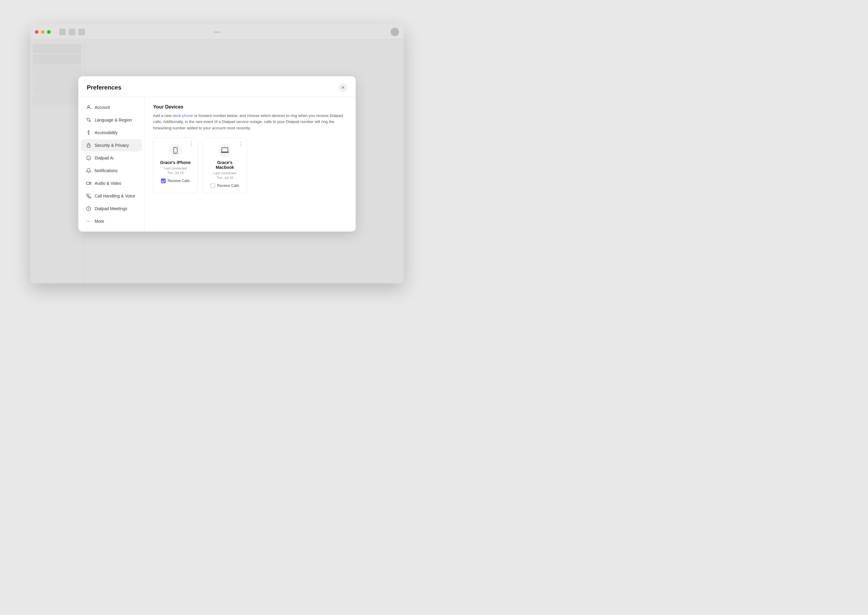 Image resolution: width=868 pixels, height=615 pixels. I want to click on macbook-last-connected-date: Tue, Jul 19, so click(225, 178).